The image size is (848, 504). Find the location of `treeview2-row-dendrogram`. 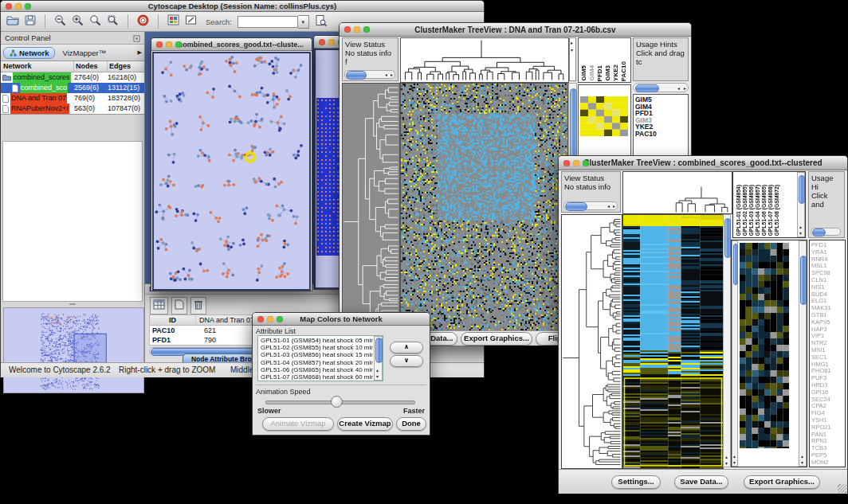

treeview2-row-dendrogram is located at coordinates (591, 342).